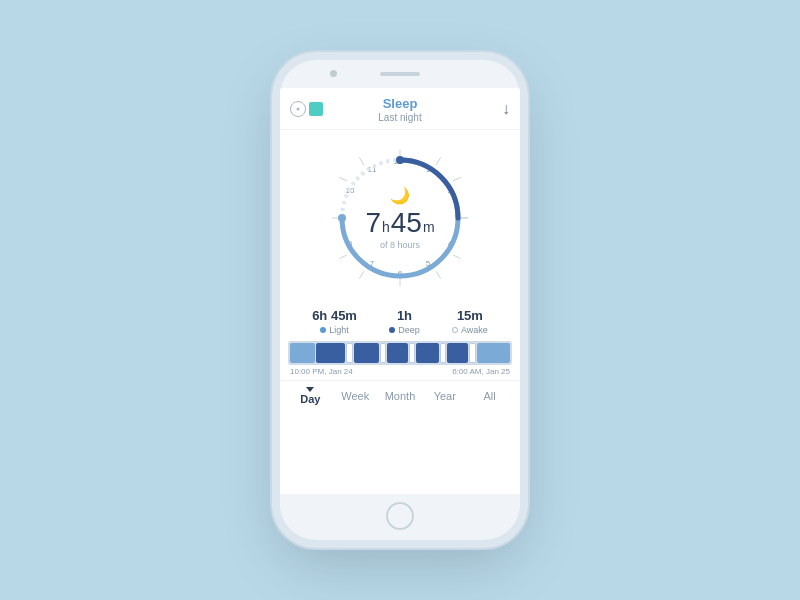  What do you see at coordinates (316, 109) in the screenshot?
I see `status-bar-icon` at bounding box center [316, 109].